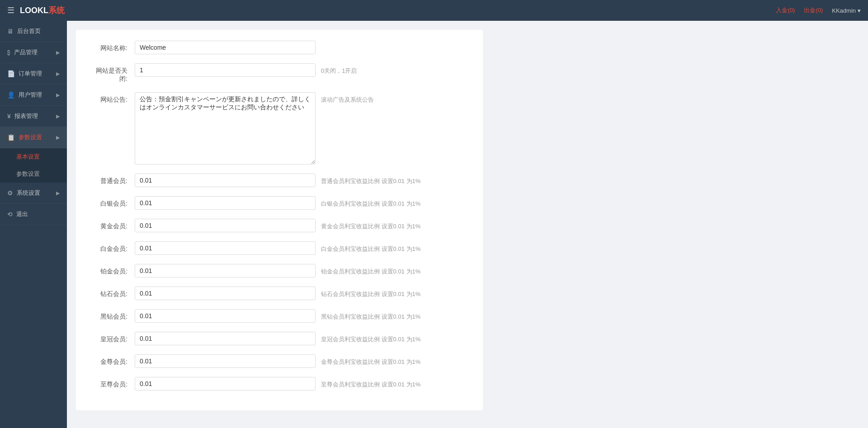 Image resolution: width=868 pixels, height=428 pixels. Describe the element at coordinates (57, 10) in the screenshot. I see `logo-sys: 系统` at that location.